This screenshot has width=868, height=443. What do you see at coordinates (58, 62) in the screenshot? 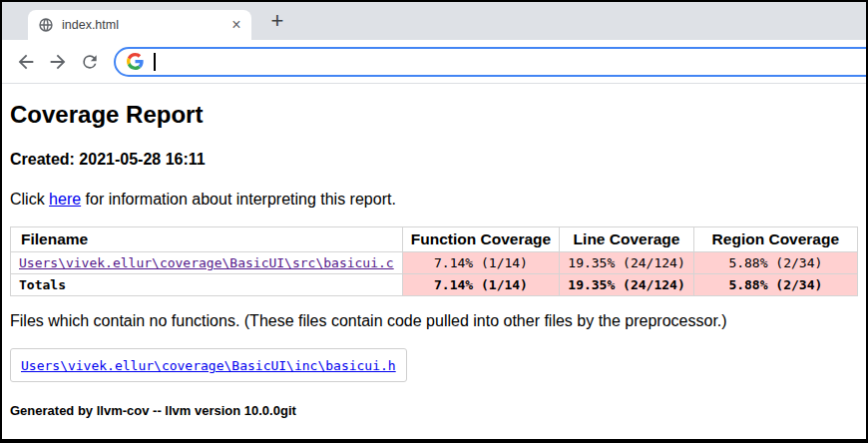
I see `forward-icon` at bounding box center [58, 62].